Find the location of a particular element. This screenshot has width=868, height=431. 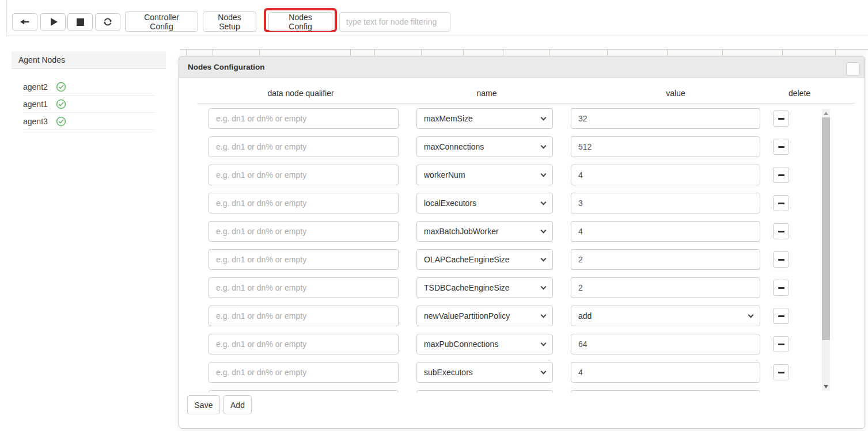

value-select: add is located at coordinates (666, 316).